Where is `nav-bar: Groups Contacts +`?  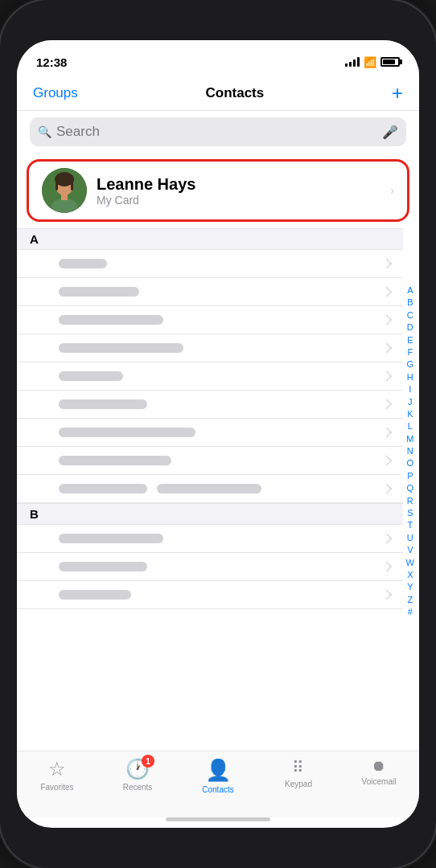 nav-bar: Groups Contacts + is located at coordinates (218, 93).